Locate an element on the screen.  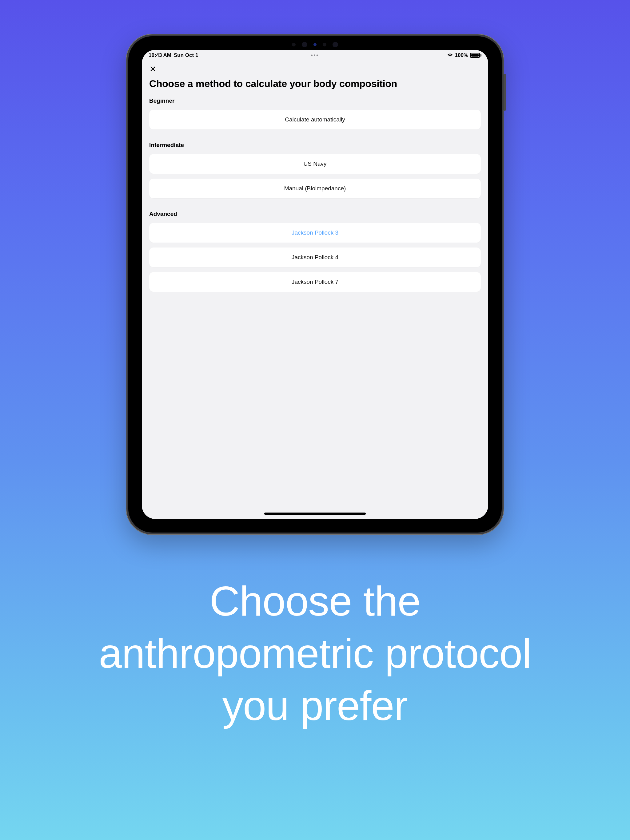
option-jackson-pollock-4: Jackson Pollock 4 is located at coordinates (315, 257).